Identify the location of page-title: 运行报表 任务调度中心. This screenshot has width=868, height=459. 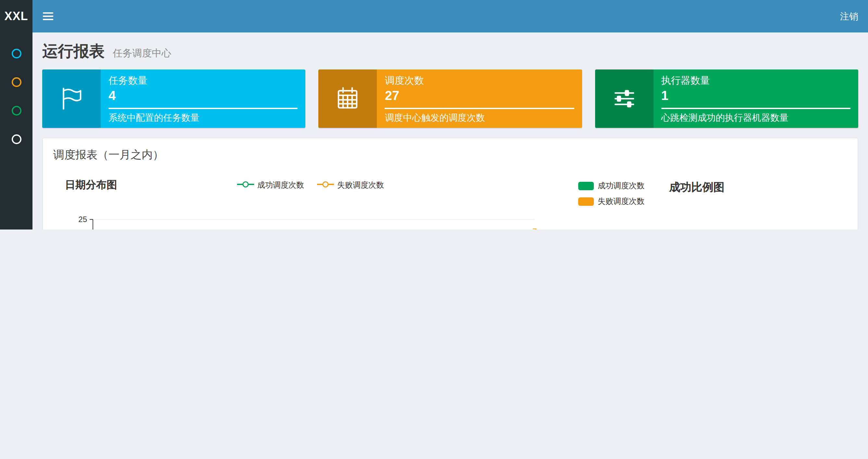
(450, 51).